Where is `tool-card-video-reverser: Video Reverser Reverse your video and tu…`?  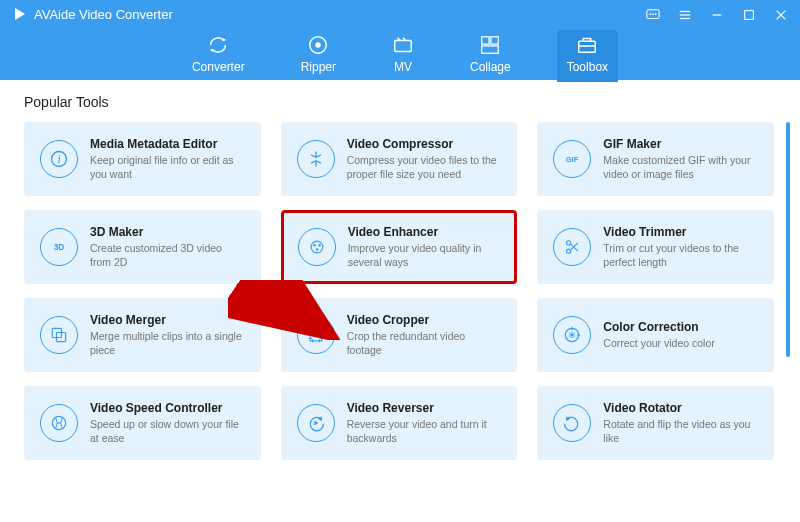
tool-card-video-reverser: Video Reverser Reverse your video and tu… is located at coordinates (400, 423).